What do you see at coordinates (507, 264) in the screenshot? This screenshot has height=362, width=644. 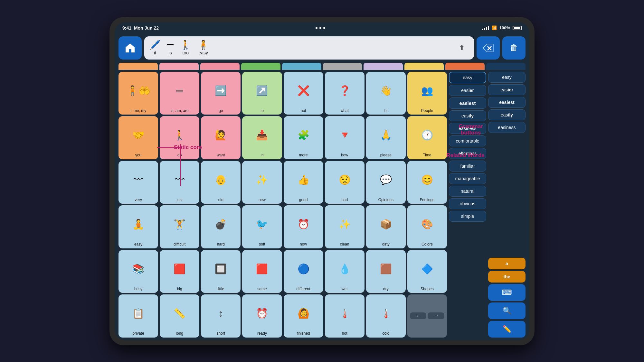 I see `quick-word-a: a` at bounding box center [507, 264].